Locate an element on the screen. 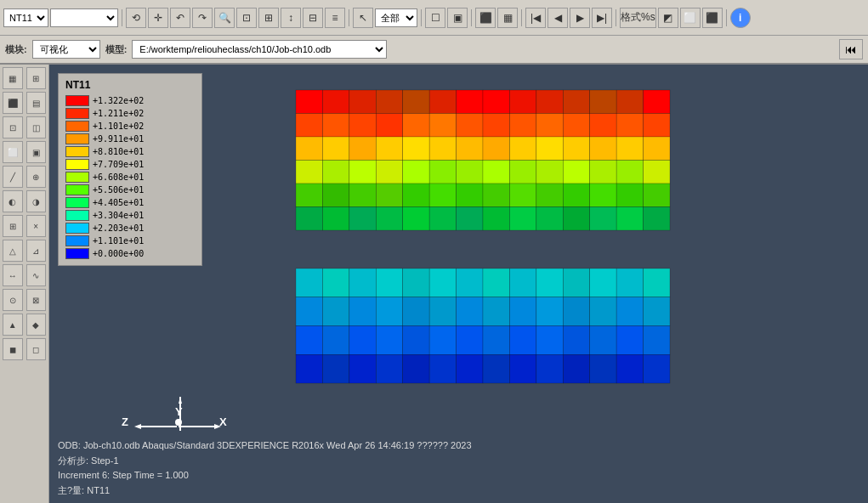  sidebar-btn-19: ⊙ is located at coordinates (13, 300).